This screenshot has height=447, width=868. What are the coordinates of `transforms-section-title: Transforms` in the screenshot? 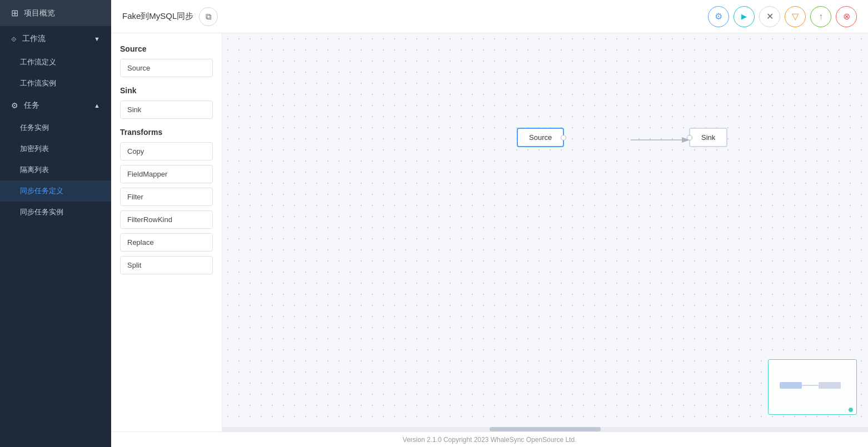 It's located at (167, 132).